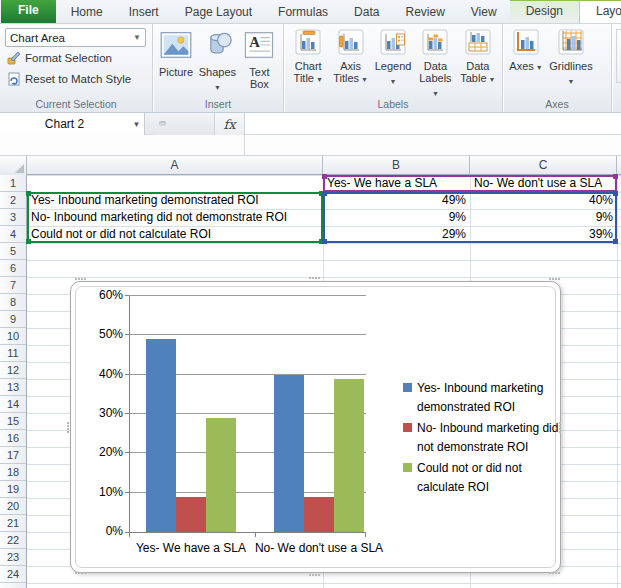  I want to click on column-header-A: A, so click(175, 166).